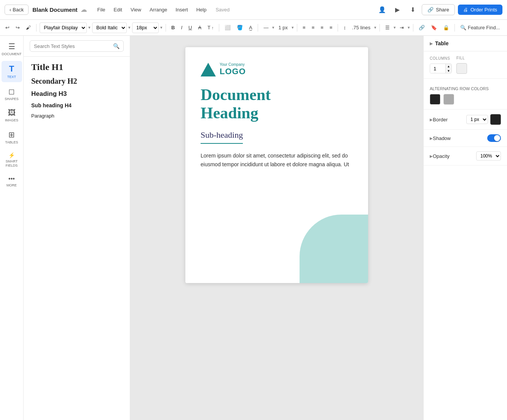  Describe the element at coordinates (77, 81) in the screenshot. I see `style-secondary-h2: Secondary H2` at that location.